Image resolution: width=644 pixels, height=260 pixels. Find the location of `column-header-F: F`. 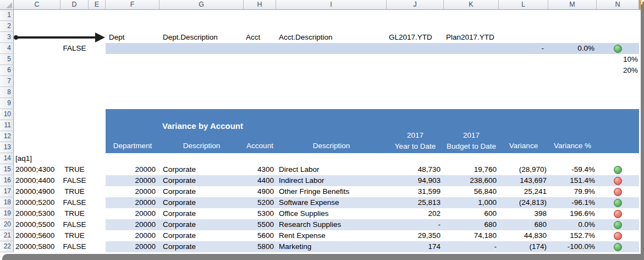

column-header-F: F is located at coordinates (133, 5).